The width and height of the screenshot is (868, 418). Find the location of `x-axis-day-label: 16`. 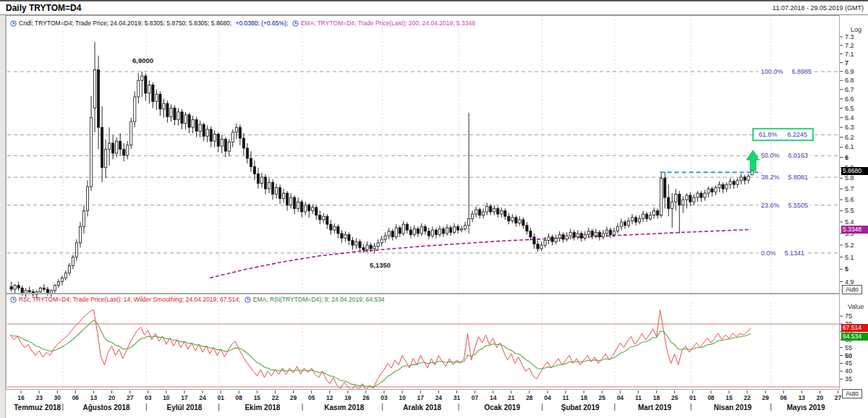

x-axis-day-label: 16 is located at coordinates (20, 398).